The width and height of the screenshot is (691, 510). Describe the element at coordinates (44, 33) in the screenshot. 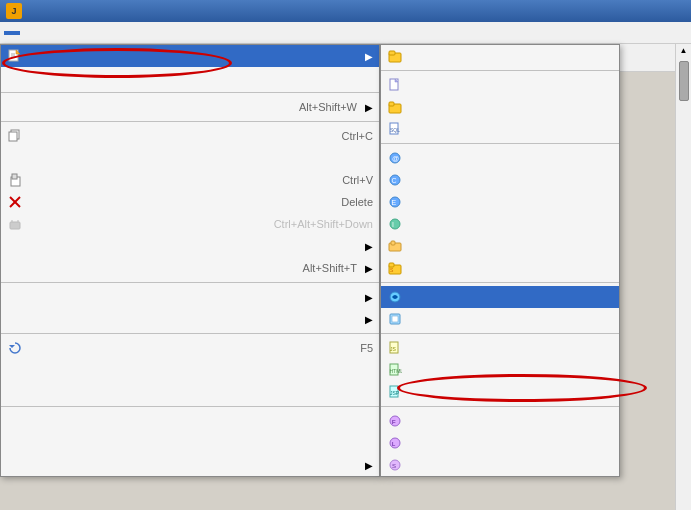

I see `menu-navigate` at that location.